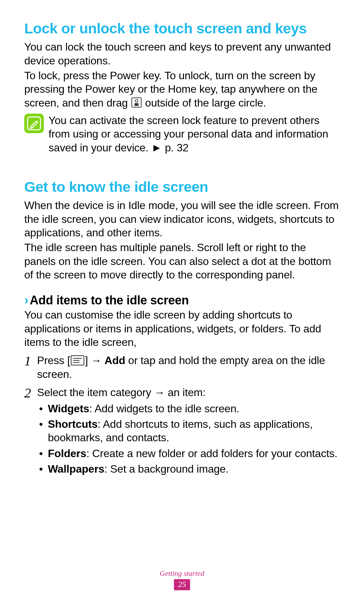 The height and width of the screenshot is (597, 364). What do you see at coordinates (194, 469) in the screenshot?
I see `bullet-wallpapers: Wallpapers: Set a background image.` at bounding box center [194, 469].